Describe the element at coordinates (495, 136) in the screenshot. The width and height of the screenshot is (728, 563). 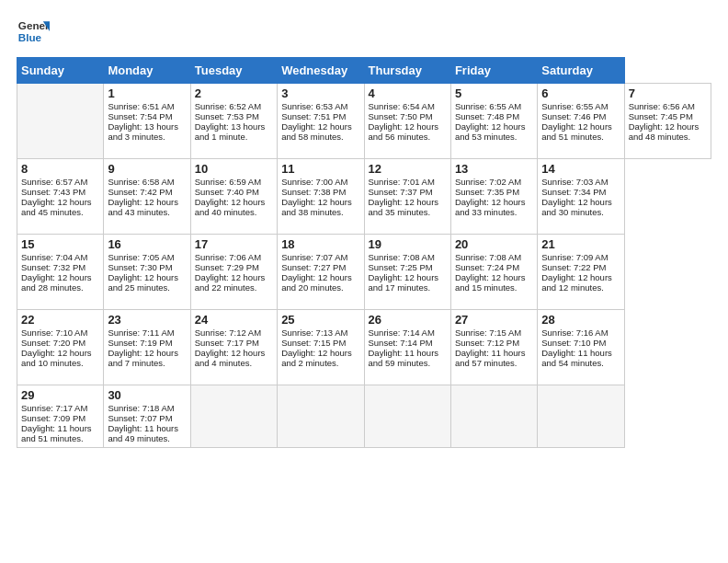
I see `day-info: and 53 minutes.` at that location.